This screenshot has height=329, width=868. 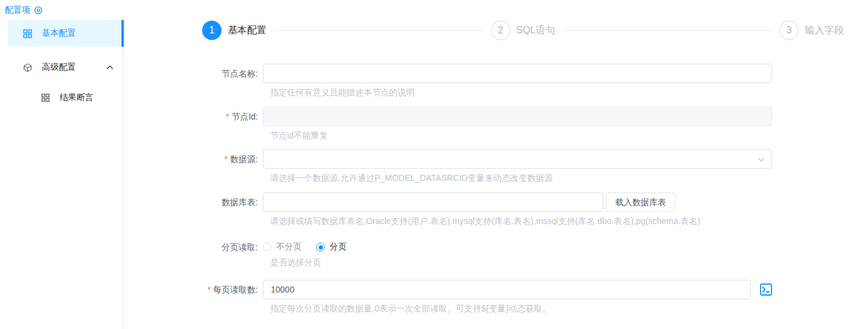 I want to click on radio-label: 不分页, so click(x=289, y=247).